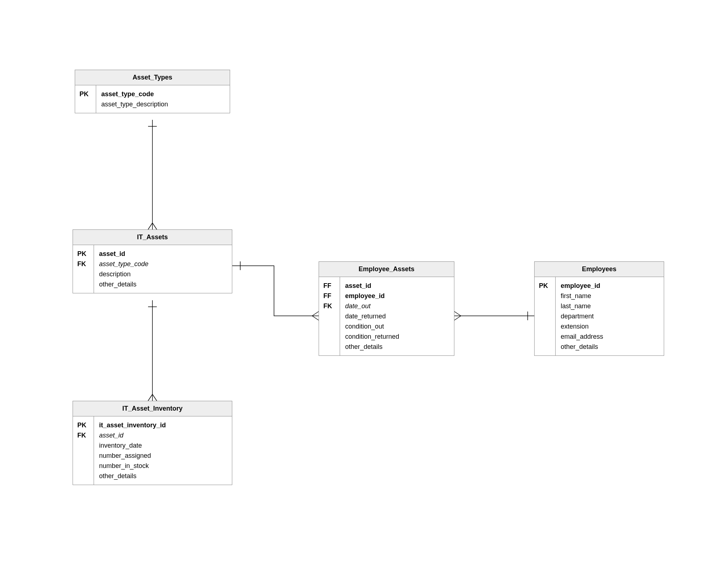  I want to click on entity-it-assets: IT_Assets PK FK asset_id asset_type_code…, so click(152, 261).